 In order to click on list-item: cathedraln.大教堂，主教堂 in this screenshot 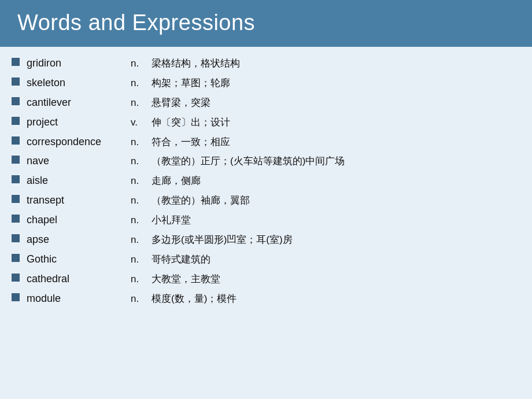, I will do `click(266, 279)`.